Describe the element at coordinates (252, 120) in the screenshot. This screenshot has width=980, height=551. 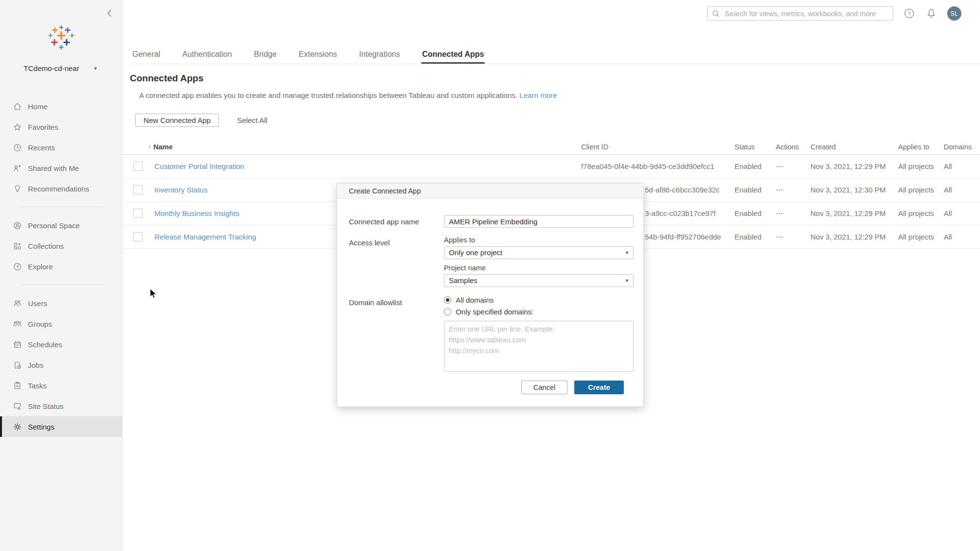
I see `select-all-button: Select All` at that location.